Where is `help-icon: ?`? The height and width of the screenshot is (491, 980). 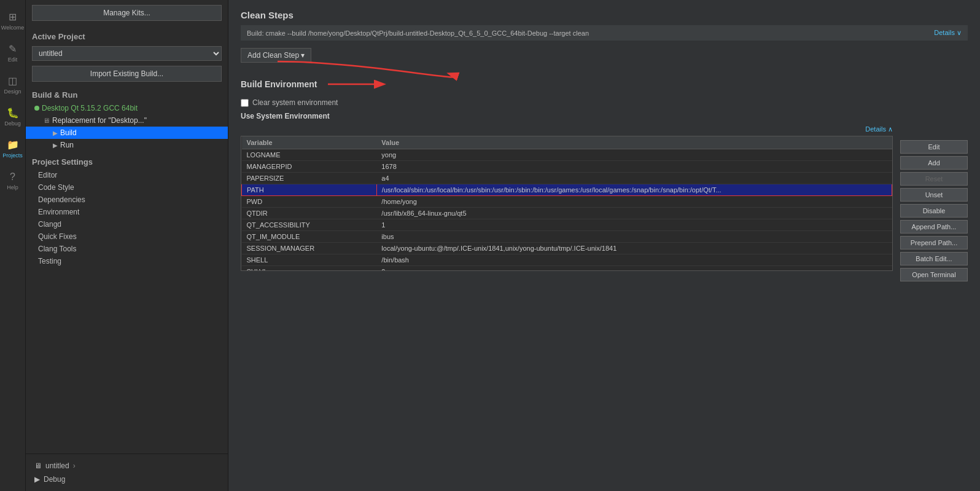
help-icon: ? is located at coordinates (12, 177).